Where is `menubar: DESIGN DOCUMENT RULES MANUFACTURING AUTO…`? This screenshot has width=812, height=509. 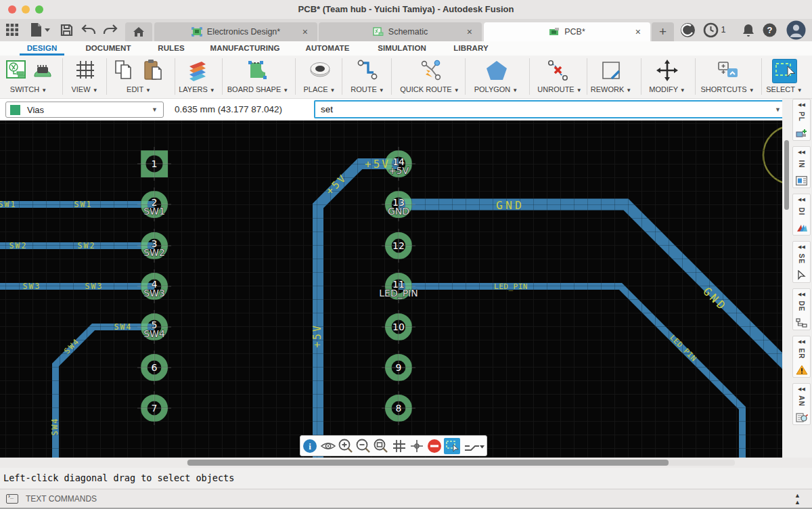 menubar: DESIGN DOCUMENT RULES MANUFACTURING AUTO… is located at coordinates (406, 49).